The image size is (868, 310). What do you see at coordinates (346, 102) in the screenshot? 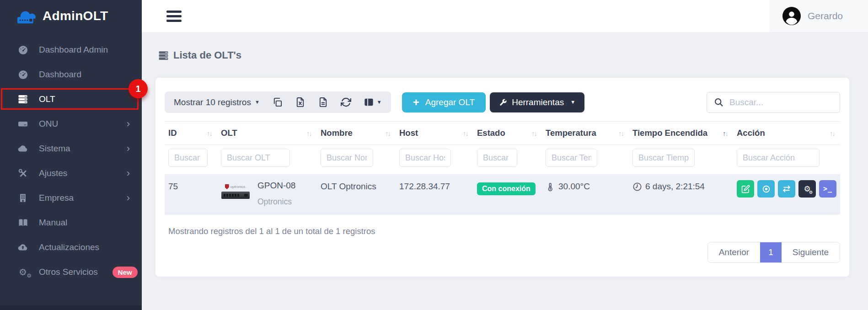
I see `refresh-icon` at bounding box center [346, 102].